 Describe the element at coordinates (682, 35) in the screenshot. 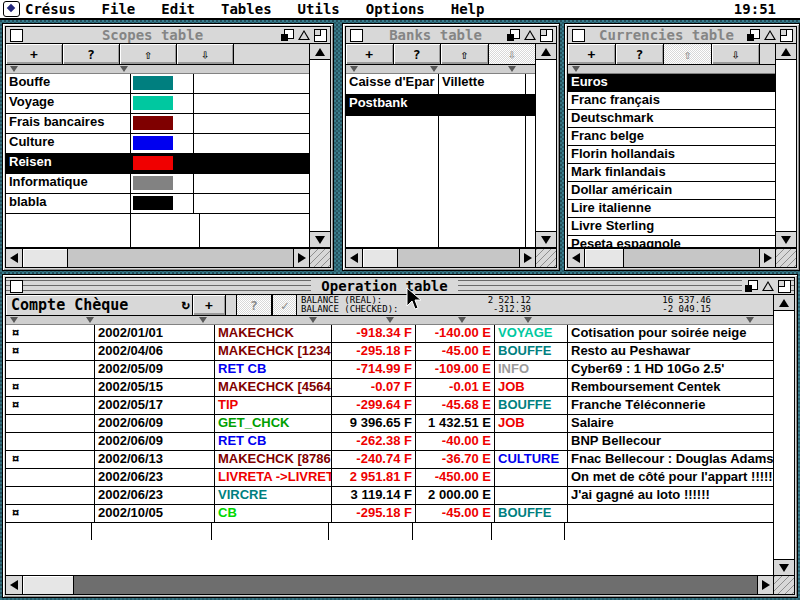

I see `currencies-titlebar: Currencies table` at that location.